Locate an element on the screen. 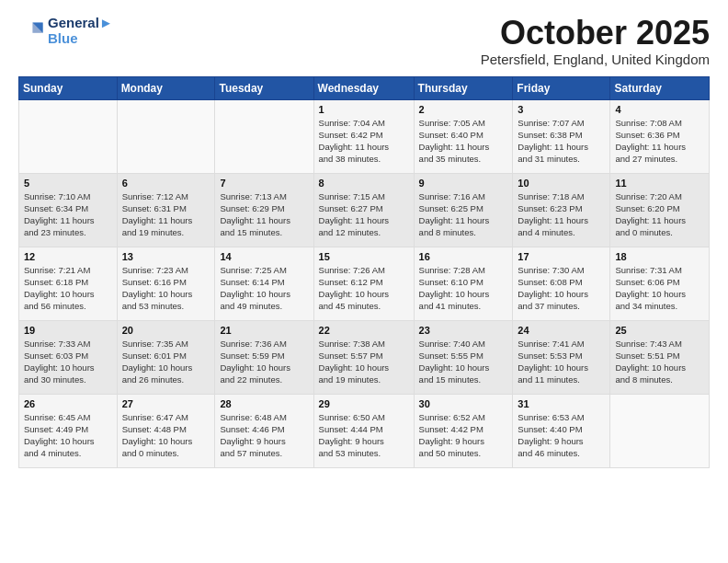 Image resolution: width=728 pixels, height=563 pixels. calendar-cell: 16Sunrise: 7:28 AM Sunset: 6:10 PM Dayli… is located at coordinates (463, 283).